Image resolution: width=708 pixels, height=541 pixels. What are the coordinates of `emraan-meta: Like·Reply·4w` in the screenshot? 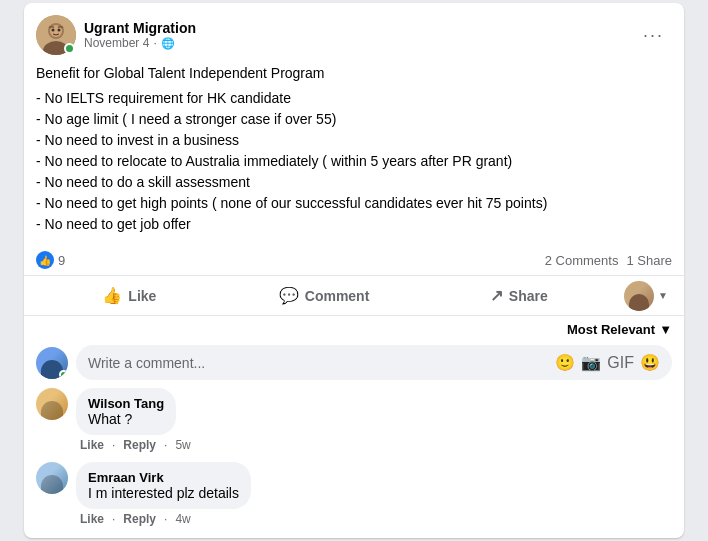 It's located at (166, 519).